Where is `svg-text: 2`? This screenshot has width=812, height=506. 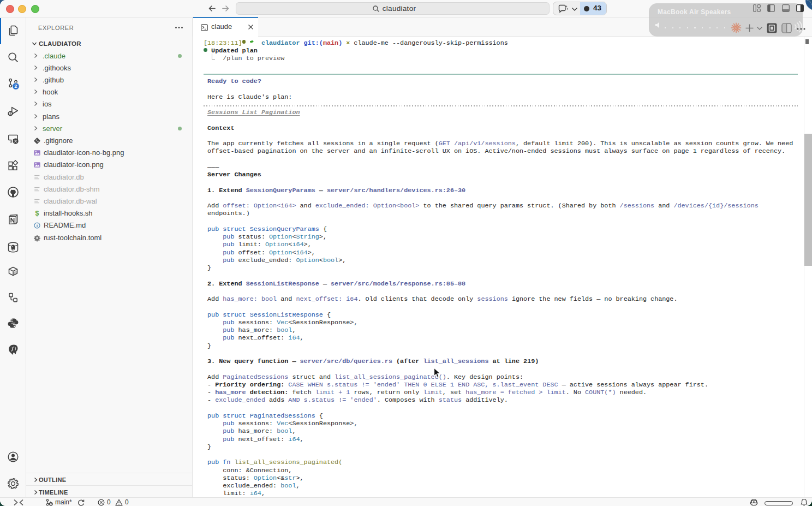
svg-text: 2 is located at coordinates (15, 86).